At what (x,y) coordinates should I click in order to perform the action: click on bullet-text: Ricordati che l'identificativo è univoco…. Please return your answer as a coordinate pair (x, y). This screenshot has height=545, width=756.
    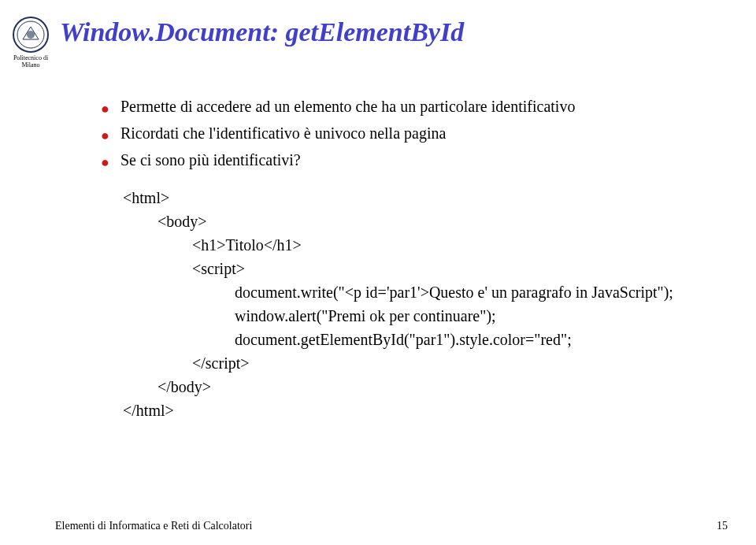
    Looking at the image, I should click on (284, 134).